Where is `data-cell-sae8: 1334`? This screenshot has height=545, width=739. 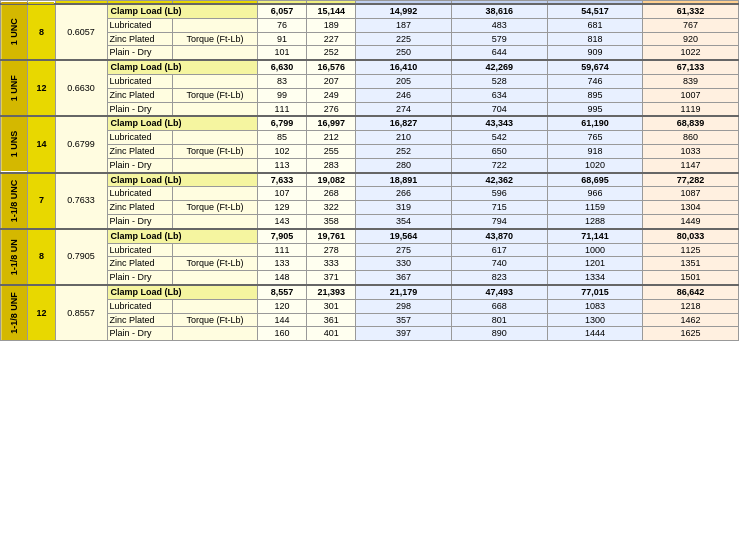 data-cell-sae8: 1334 is located at coordinates (595, 278).